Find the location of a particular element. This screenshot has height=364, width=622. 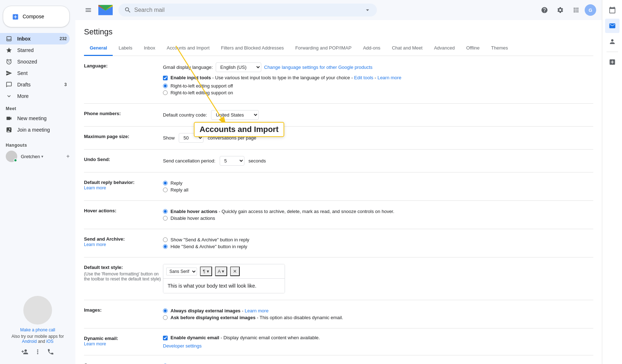

tab-themes: Themes is located at coordinates (500, 48).